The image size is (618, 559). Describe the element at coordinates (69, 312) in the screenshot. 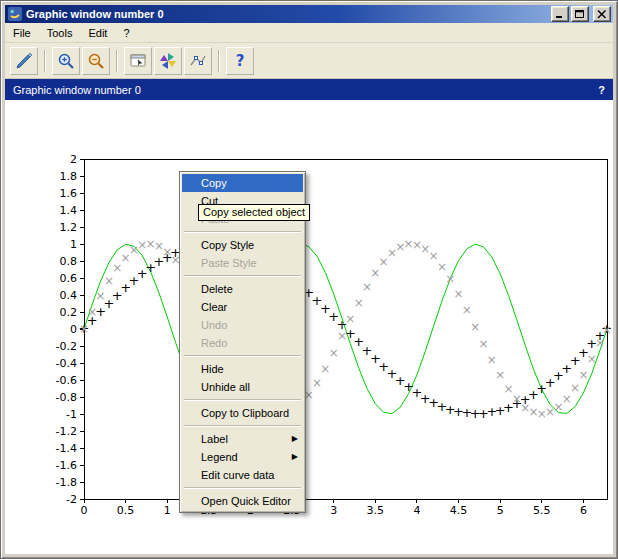

I see `y-tick-label: 0.2` at that location.